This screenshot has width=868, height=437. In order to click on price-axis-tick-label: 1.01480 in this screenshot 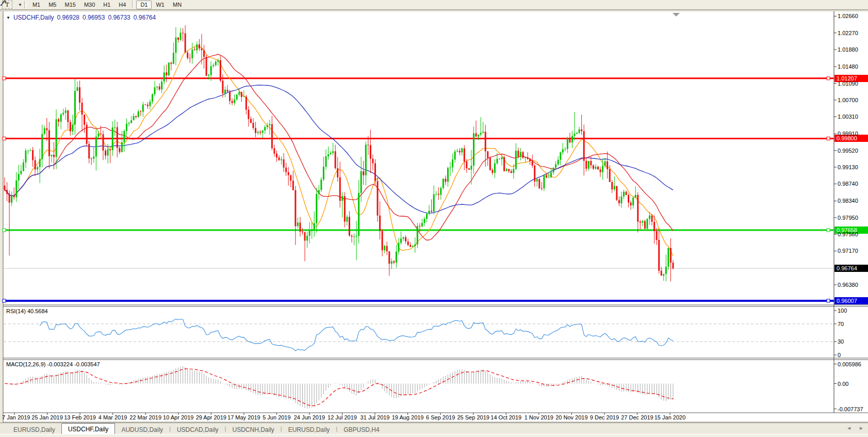, I will do `click(848, 67)`.